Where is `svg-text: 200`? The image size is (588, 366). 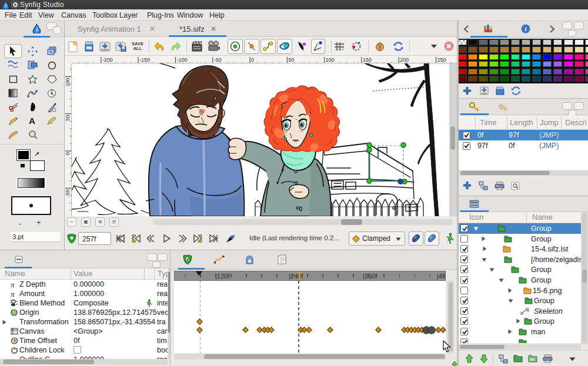
svg-text: 200 is located at coordinates (405, 60).